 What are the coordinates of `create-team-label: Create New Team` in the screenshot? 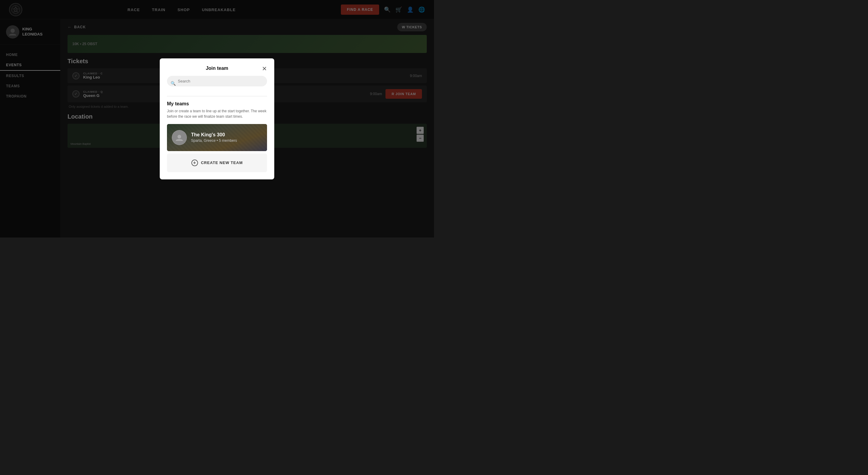 It's located at (222, 163).